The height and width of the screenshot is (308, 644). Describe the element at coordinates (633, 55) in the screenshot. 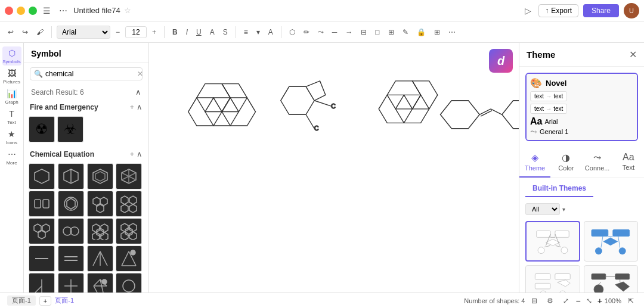

I see `theme-panel-close: ✕` at that location.